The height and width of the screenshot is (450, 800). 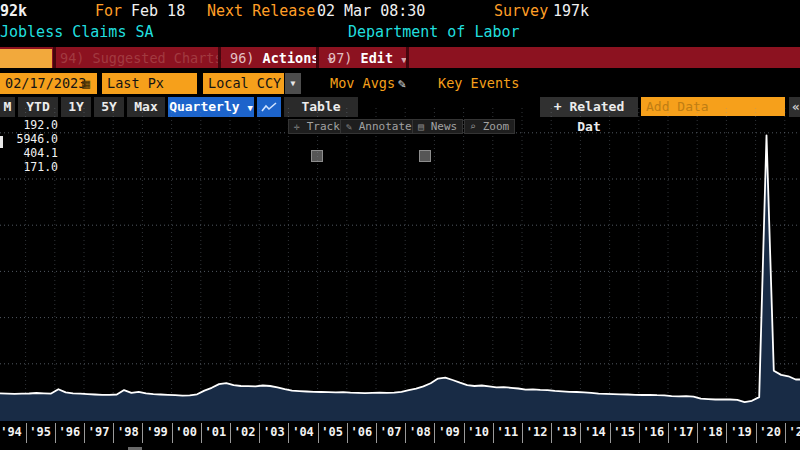 I want to click on stat-low: 171.0, so click(x=29, y=167).